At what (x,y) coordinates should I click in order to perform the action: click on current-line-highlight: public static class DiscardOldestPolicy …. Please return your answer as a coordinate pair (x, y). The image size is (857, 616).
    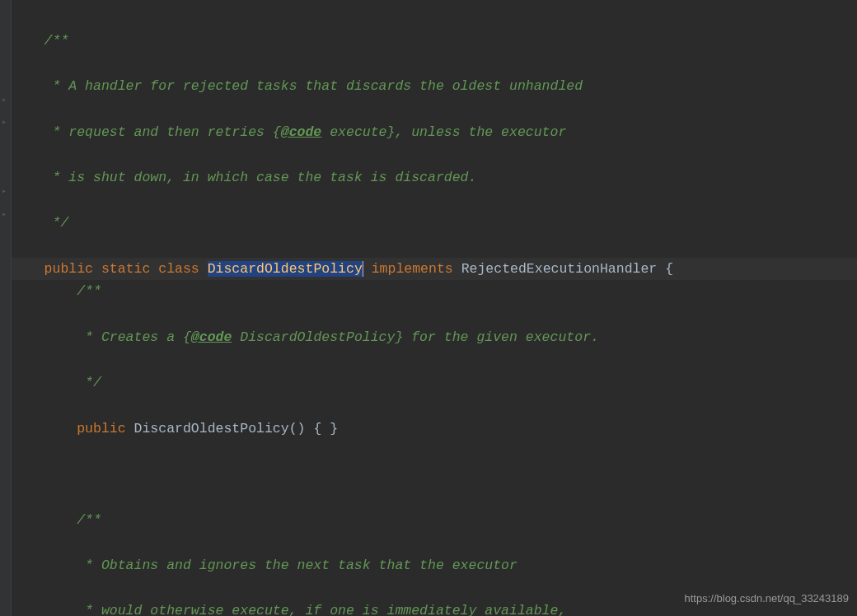
    Looking at the image, I should click on (434, 269).